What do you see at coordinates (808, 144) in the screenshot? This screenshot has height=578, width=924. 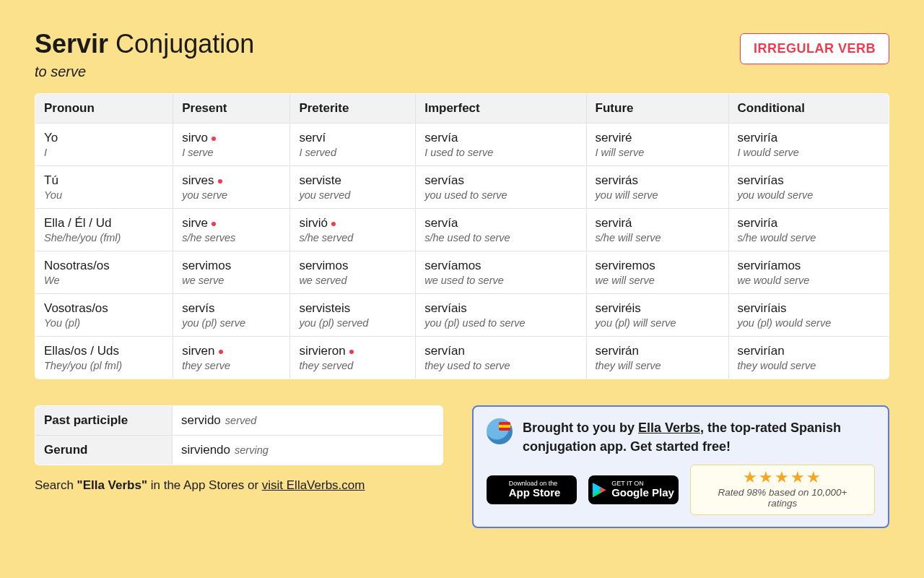 I see `conjugation-cell: serviríaI would serve` at bounding box center [808, 144].